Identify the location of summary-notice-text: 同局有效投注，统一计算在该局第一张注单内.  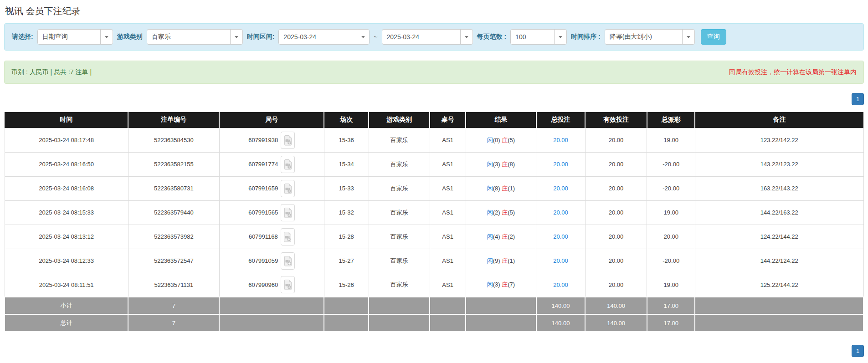
(793, 72).